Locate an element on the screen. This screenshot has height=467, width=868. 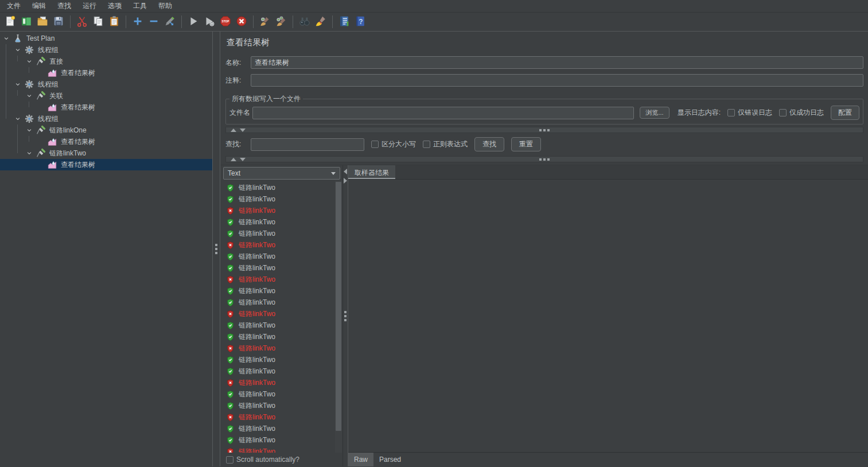
tree-item-7: 线程组 is located at coordinates (106, 119).